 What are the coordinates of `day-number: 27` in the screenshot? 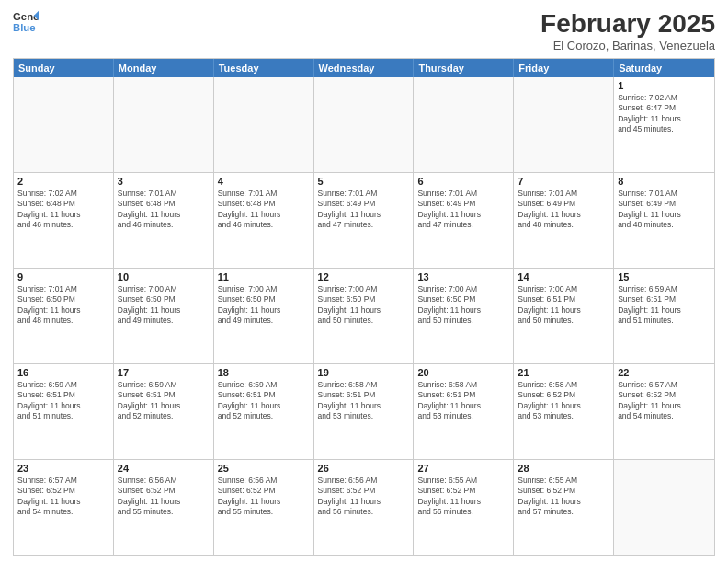 It's located at (463, 468).